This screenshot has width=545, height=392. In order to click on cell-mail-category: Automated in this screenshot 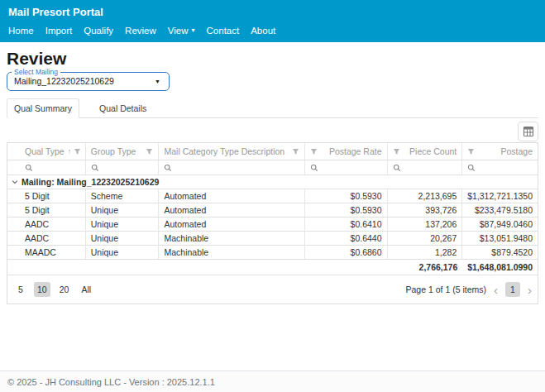, I will do `click(232, 210)`.